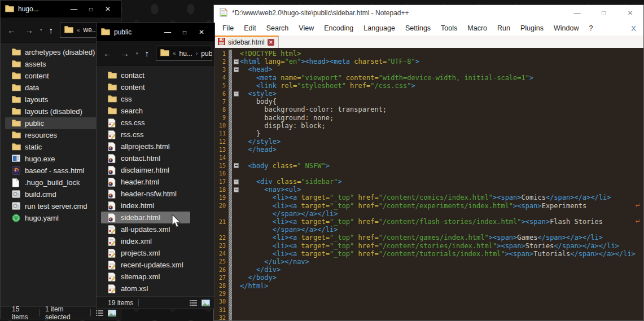 This screenshot has width=644, height=321. Describe the element at coordinates (53, 147) in the screenshot. I see `file-row: static` at that location.